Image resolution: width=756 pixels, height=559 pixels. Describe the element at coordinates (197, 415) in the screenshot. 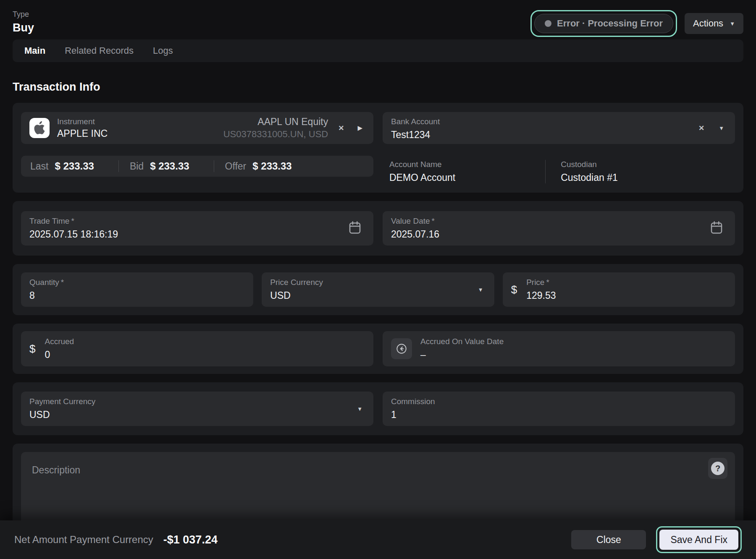

I see `payment-currency-value: USD` at that location.